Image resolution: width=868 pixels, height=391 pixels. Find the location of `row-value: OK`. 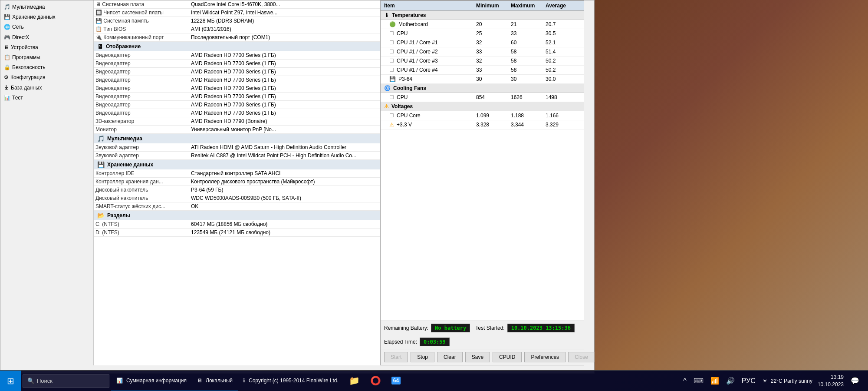

row-value: OK is located at coordinates (285, 206).